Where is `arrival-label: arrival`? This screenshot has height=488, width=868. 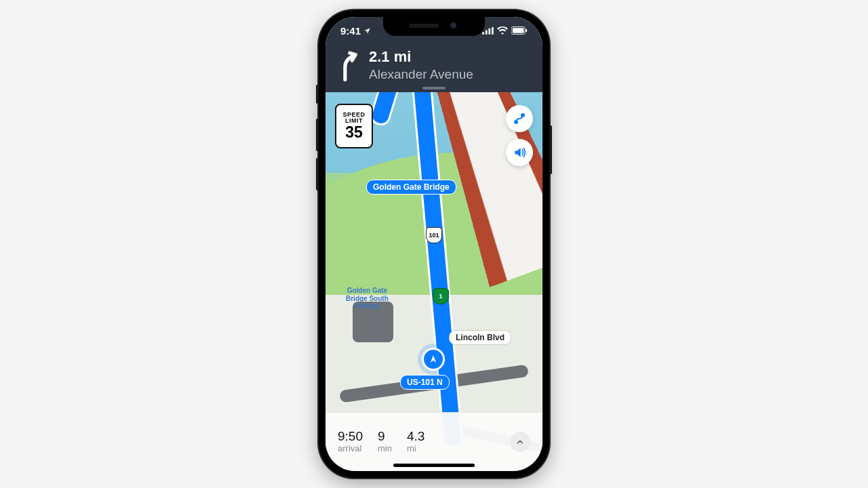 arrival-label: arrival is located at coordinates (350, 449).